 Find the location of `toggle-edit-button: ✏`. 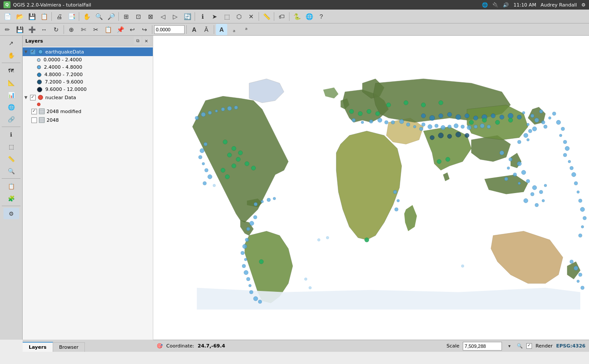

toggle-edit-button: ✏ is located at coordinates (7, 30).